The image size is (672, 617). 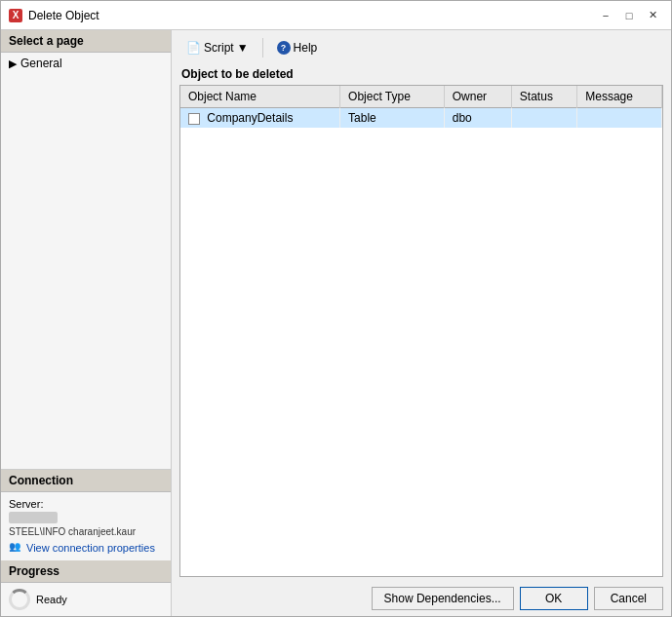 I want to click on server-value-row, so click(x=86, y=518).